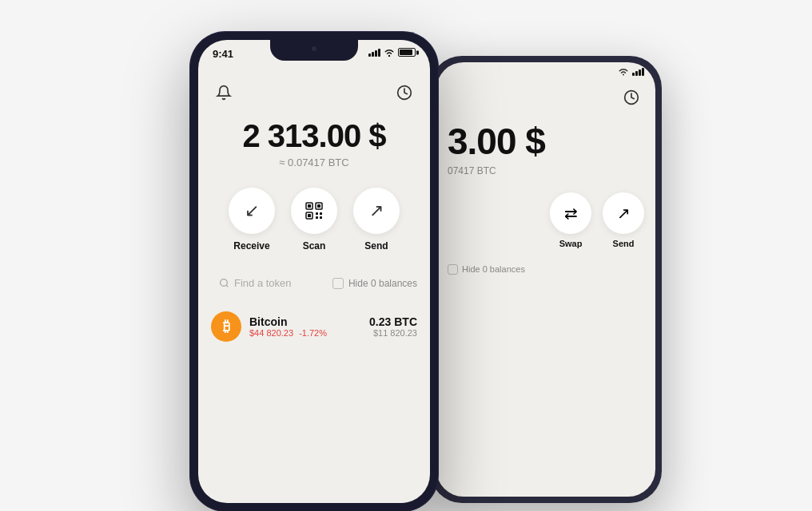 Image resolution: width=812 pixels, height=511 pixels. I want to click on send-icon: ↗, so click(376, 211).